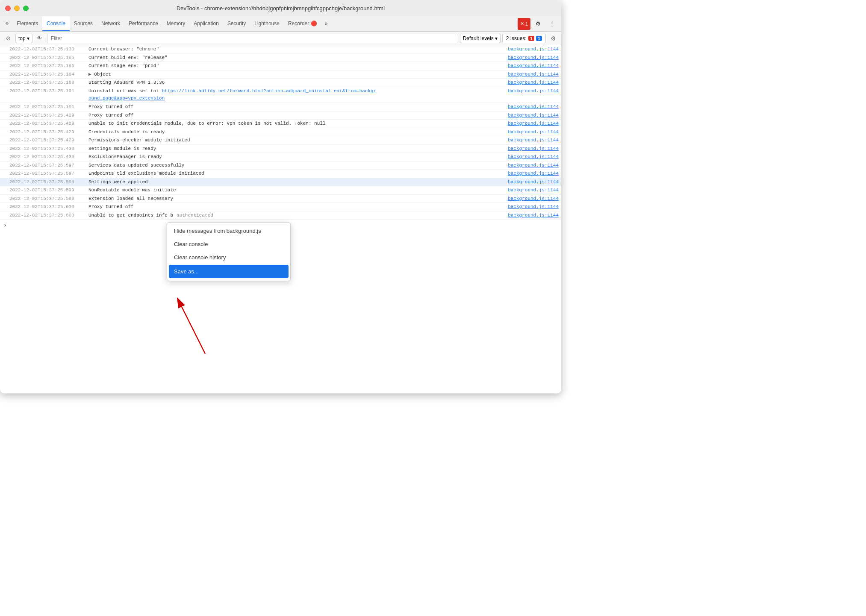 Image resolution: width=866 pixels, height=616 pixels. Describe the element at coordinates (524, 24) in the screenshot. I see `error-badge-tab: ✕ 1` at that location.